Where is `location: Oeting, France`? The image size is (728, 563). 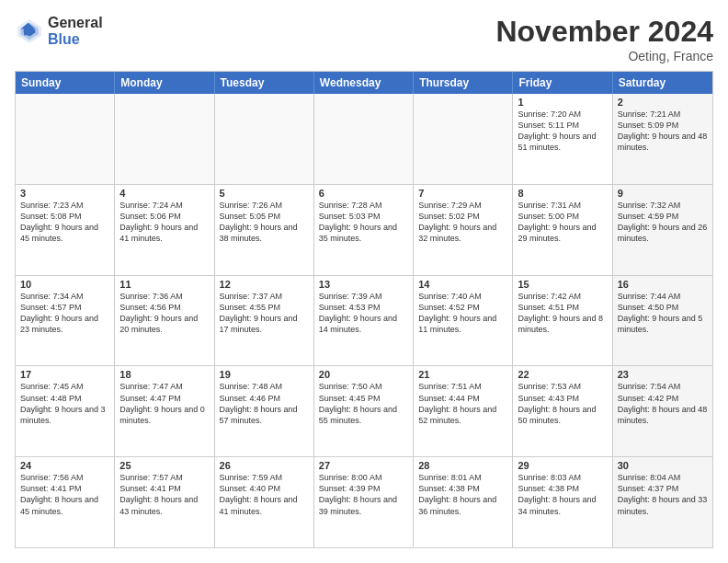
location: Oeting, France is located at coordinates (605, 56).